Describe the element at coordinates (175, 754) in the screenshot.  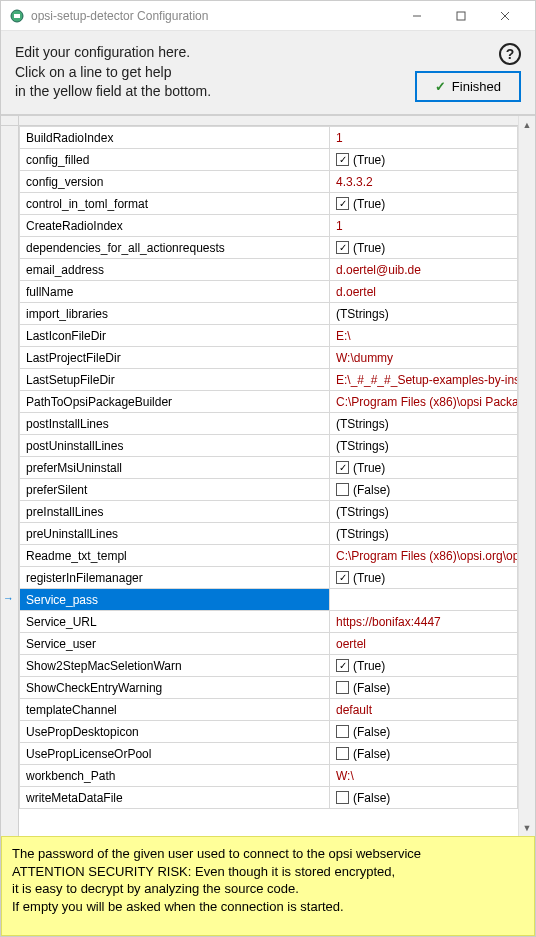
I see `property-key: UsePropLicenseOrPool` at that location.